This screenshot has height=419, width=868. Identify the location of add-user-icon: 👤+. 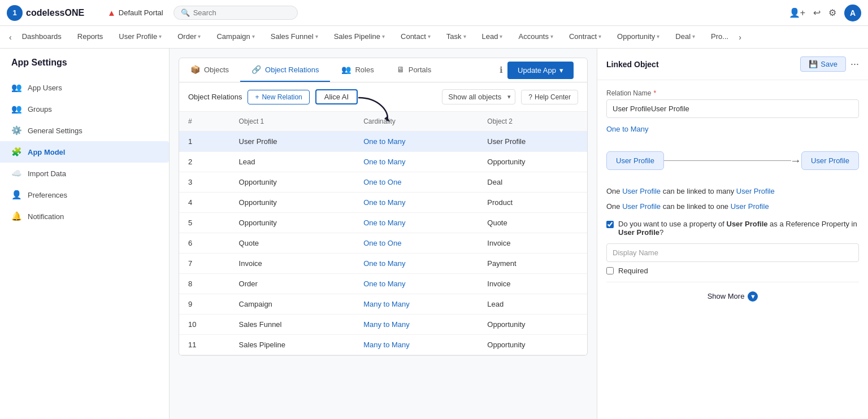
(797, 12).